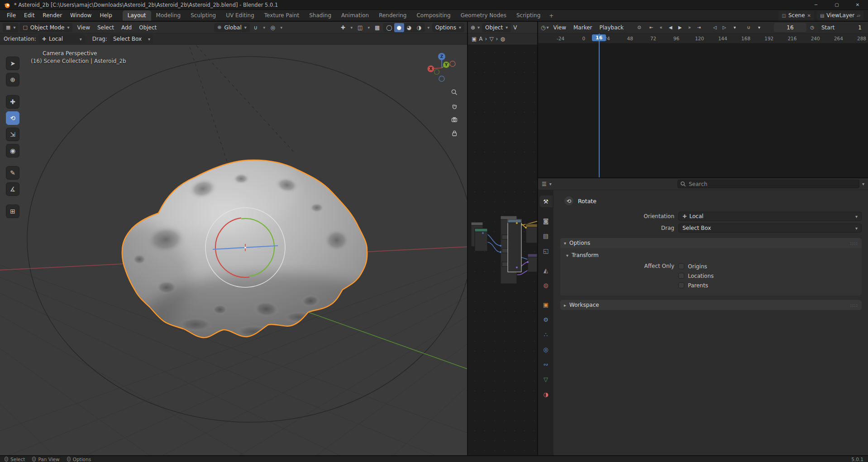 This screenshot has height=462, width=868. I want to click on start-frame-field: Start 1, so click(842, 28).